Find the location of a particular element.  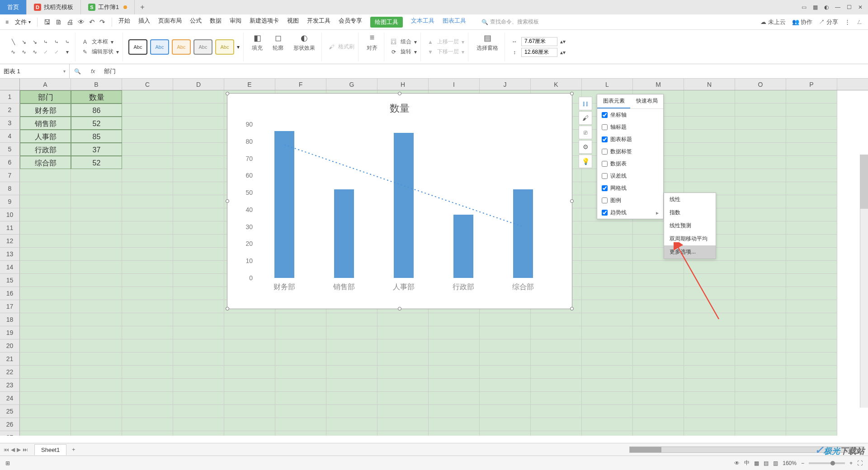

chart-element-item: 数据标签 is located at coordinates (630, 152).